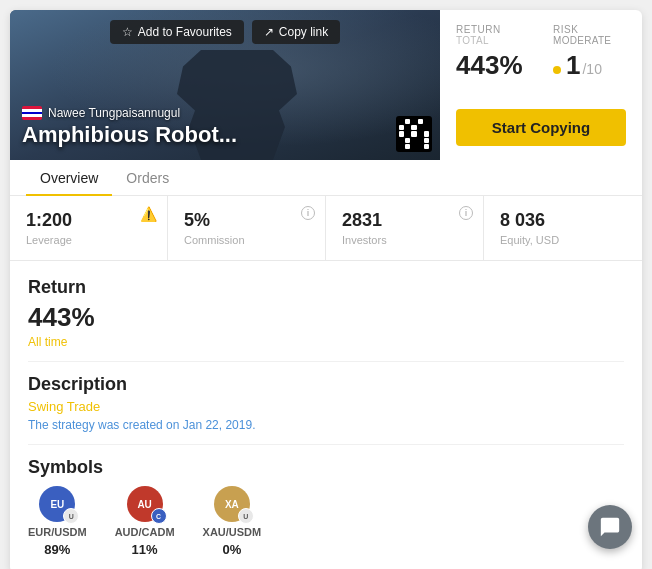 The image size is (652, 569). What do you see at coordinates (326, 384) in the screenshot?
I see `description-section-title: Description` at bounding box center [326, 384].